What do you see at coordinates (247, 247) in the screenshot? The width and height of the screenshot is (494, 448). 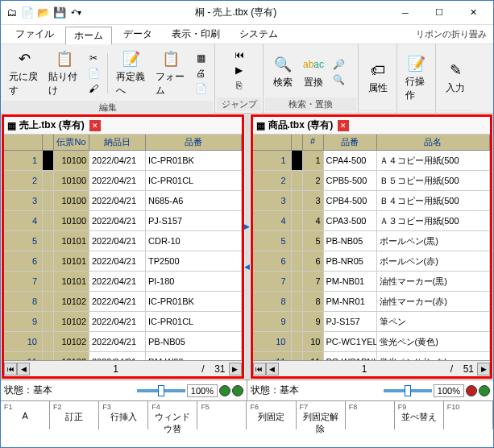 I see `splitter: ▶◀` at bounding box center [247, 247].